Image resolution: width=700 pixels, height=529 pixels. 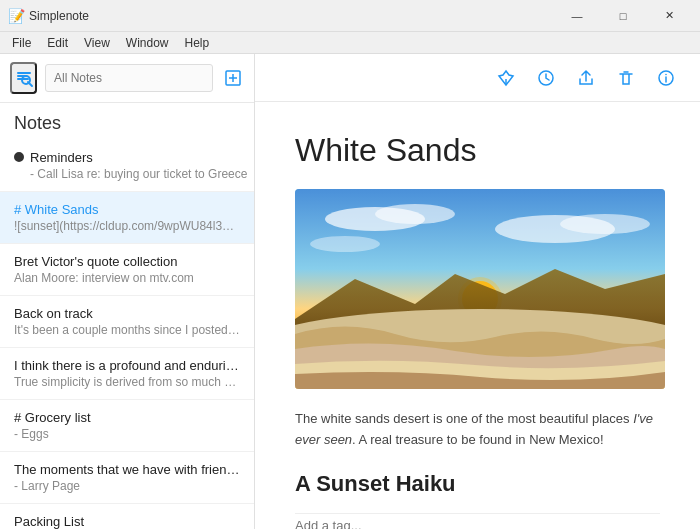 What do you see at coordinates (127, 366) in the screenshot?
I see `note-title: I think there is a profound and enduring` at bounding box center [127, 366].